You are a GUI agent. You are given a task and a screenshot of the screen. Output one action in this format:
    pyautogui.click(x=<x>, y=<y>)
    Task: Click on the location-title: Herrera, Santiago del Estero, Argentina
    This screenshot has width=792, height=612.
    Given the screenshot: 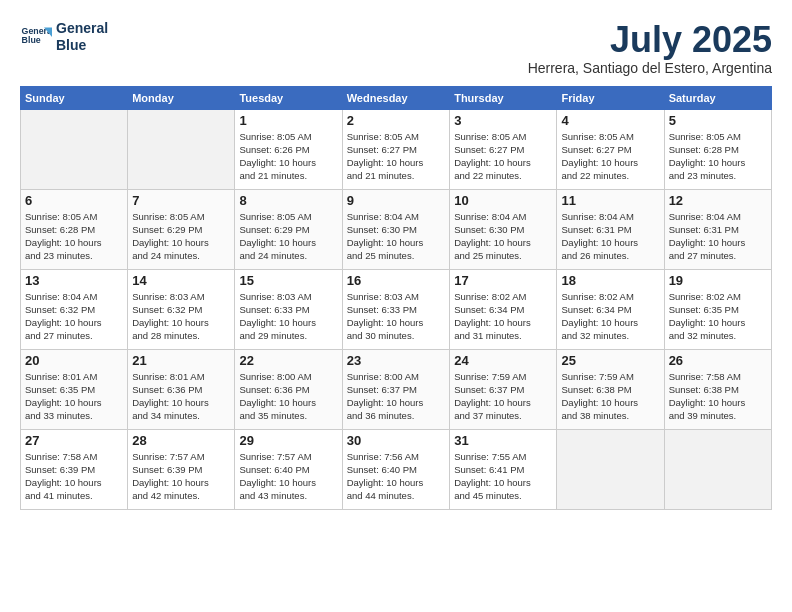 What is the action you would take?
    pyautogui.click(x=650, y=68)
    